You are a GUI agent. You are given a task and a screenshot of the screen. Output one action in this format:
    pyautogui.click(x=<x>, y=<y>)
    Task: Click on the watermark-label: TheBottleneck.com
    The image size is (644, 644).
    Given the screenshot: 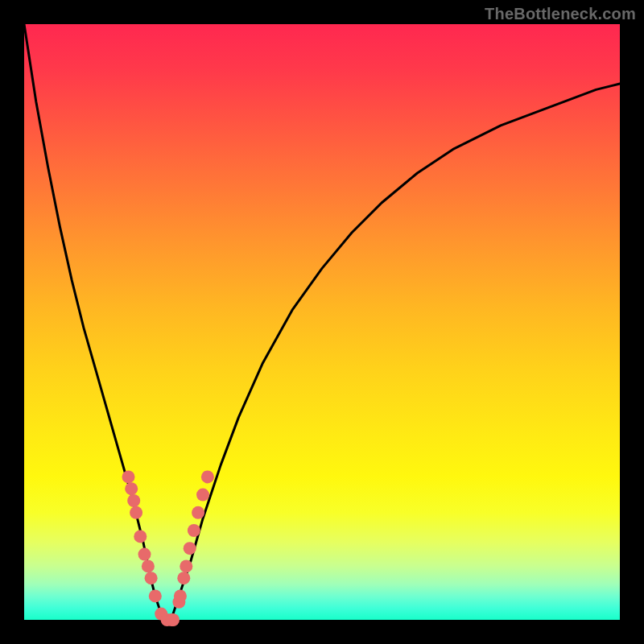 What is the action you would take?
    pyautogui.click(x=560, y=14)
    